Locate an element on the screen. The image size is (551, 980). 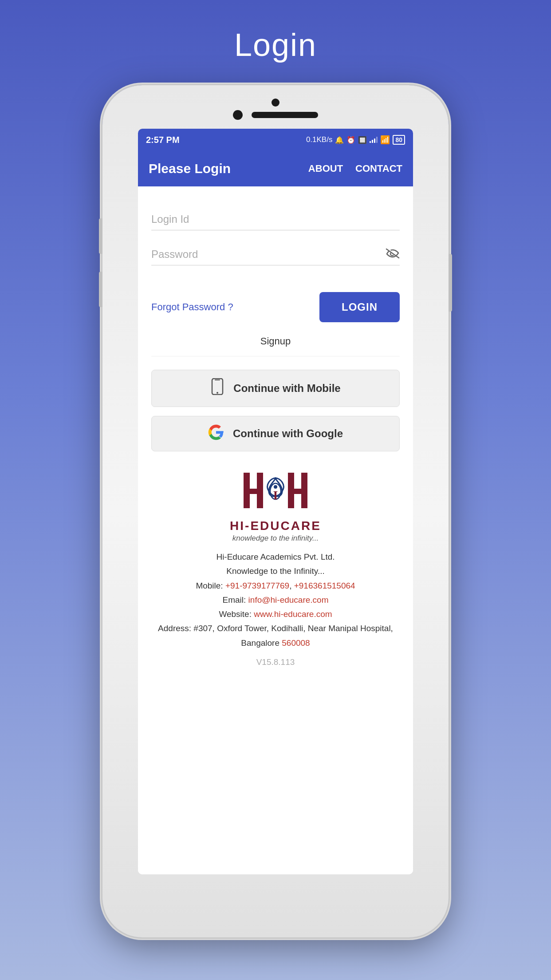
email-link: info@hi-educare.com is located at coordinates (288, 600).